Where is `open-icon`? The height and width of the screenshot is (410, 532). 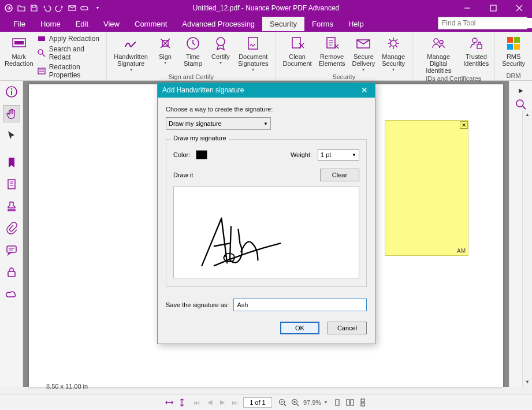
open-icon is located at coordinates (21, 8).